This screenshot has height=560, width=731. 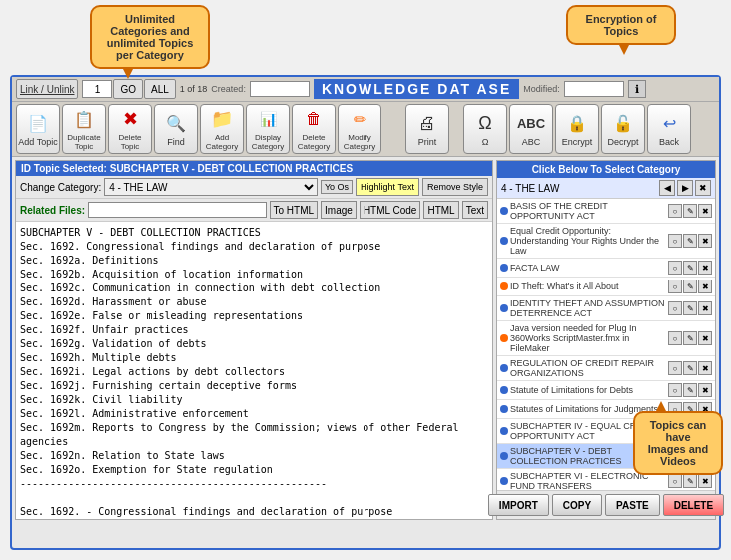 What do you see at coordinates (606, 212) in the screenshot?
I see `topic-list-item: BASIS OF THE CREDIT OPPORTUNITY ACT○✎✖` at bounding box center [606, 212].